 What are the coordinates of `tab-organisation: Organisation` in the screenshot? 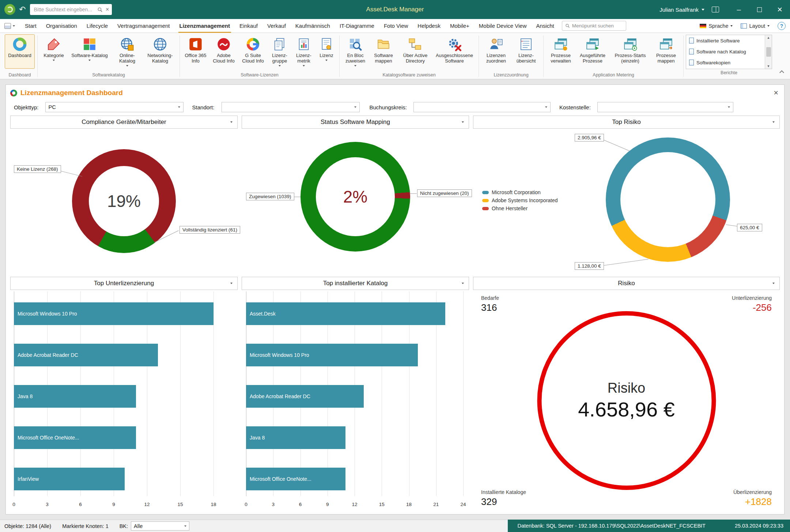 It's located at (61, 26).